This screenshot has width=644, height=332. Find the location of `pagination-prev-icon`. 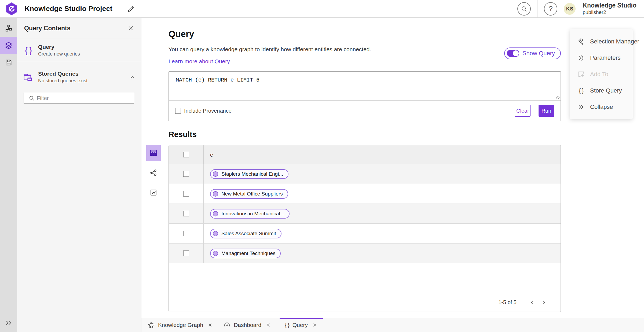

pagination-prev-icon is located at coordinates (532, 303).